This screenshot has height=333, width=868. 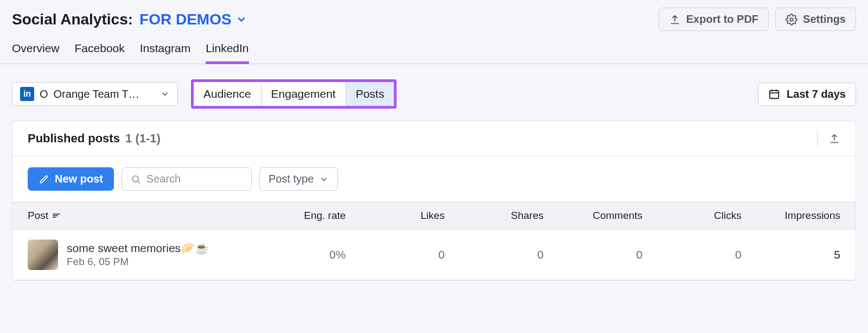 I want to click on post-thumbnail, so click(x=43, y=255).